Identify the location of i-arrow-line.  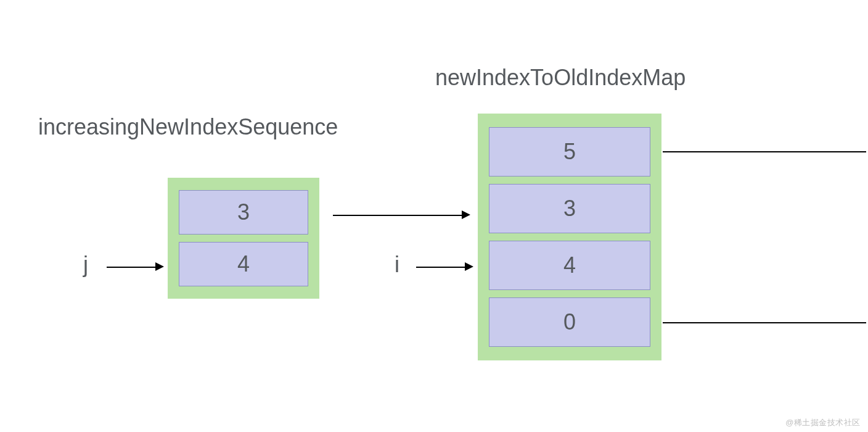
(441, 267).